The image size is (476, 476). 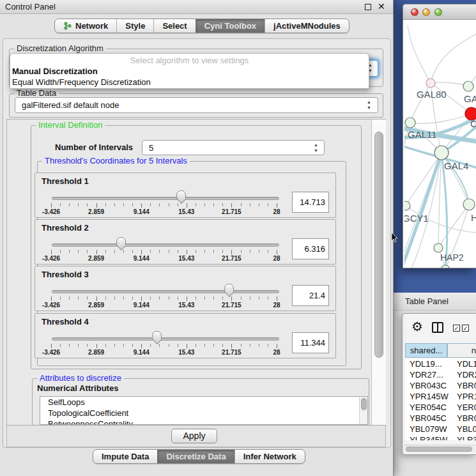 I want to click on table-row: YPR145WYPR1, so click(x=441, y=396).